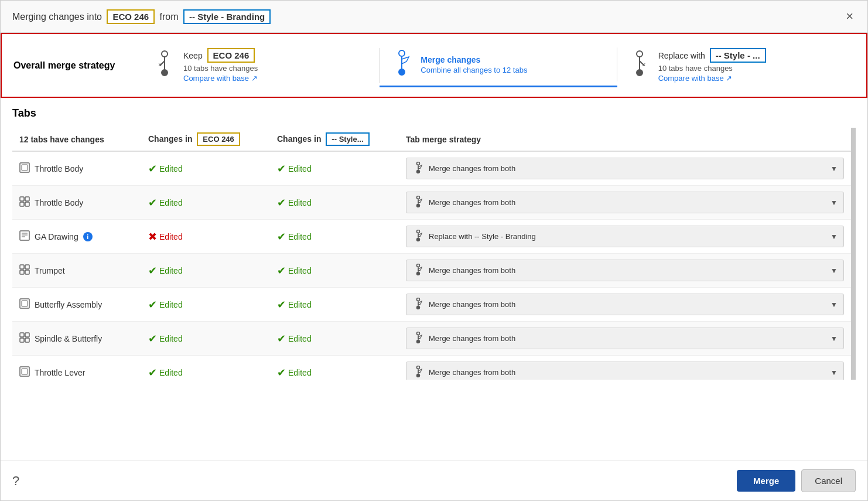 The image size is (868, 501). Describe the element at coordinates (434, 16) in the screenshot. I see `dialog-header: Merging changes into ECO 246 from -- Sty…` at that location.